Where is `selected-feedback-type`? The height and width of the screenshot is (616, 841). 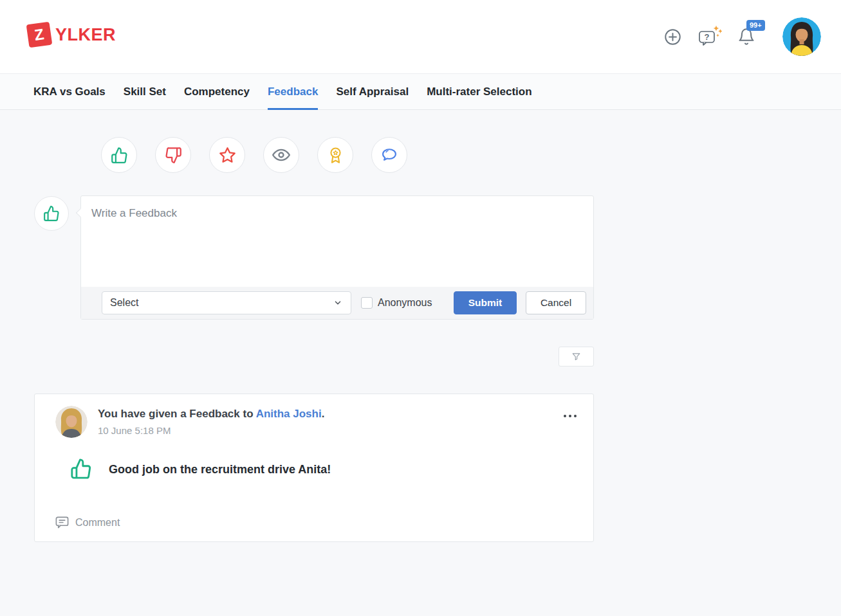 selected-feedback-type is located at coordinates (51, 213).